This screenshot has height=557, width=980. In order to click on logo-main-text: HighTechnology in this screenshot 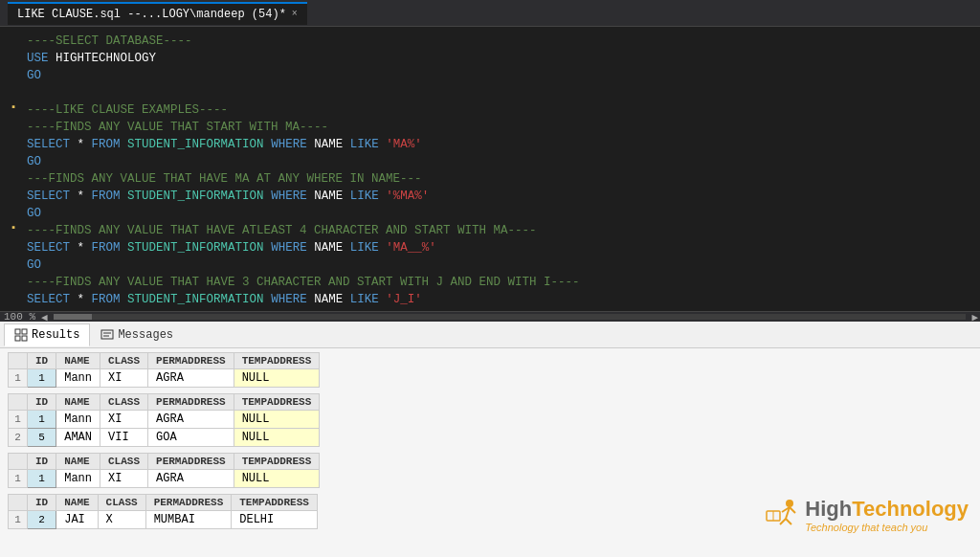, I will do `click(886, 509)`.